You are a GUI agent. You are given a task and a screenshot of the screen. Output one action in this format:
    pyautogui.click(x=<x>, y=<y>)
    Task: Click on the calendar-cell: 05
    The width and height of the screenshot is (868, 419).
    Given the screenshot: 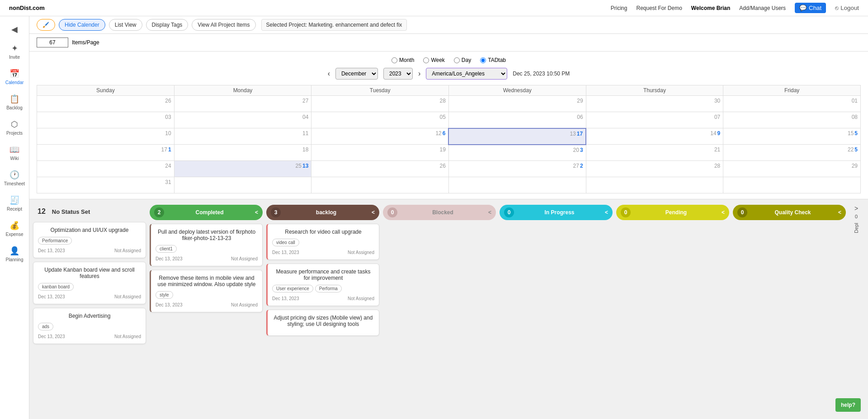 What is the action you would take?
    pyautogui.click(x=380, y=120)
    